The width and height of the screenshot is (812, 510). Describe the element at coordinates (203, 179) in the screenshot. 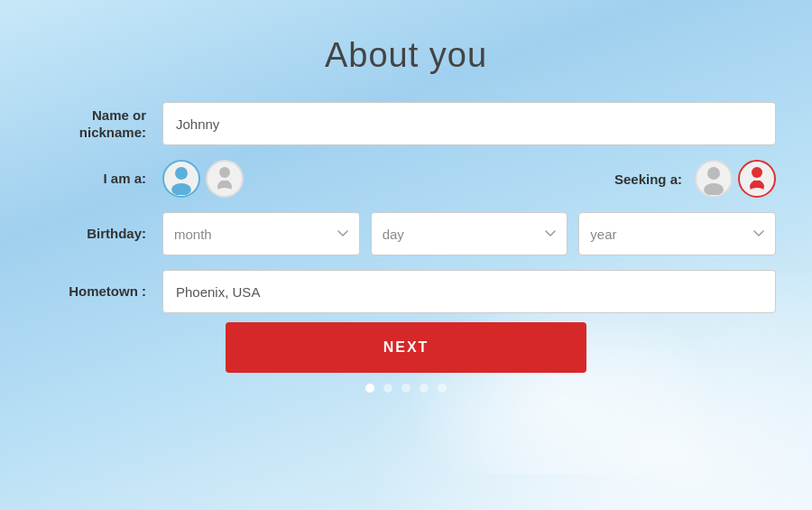

I see `i-am-section` at that location.